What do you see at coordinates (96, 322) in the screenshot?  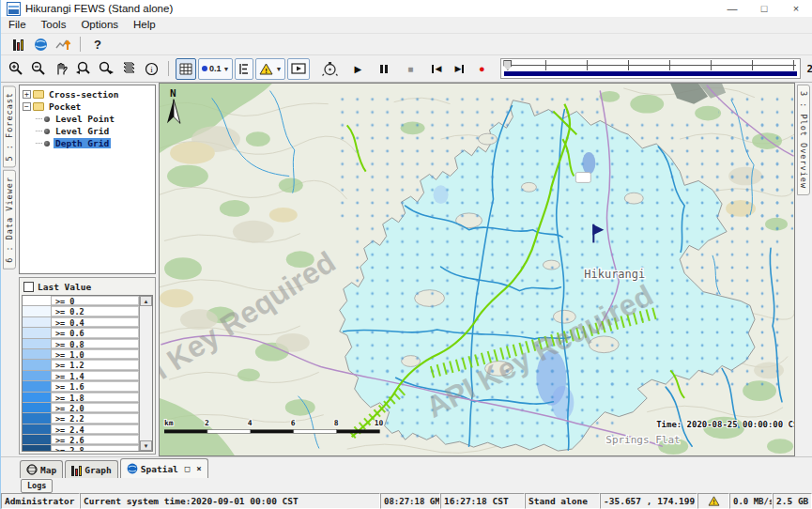 I see `legend-value: >= 0.4` at bounding box center [96, 322].